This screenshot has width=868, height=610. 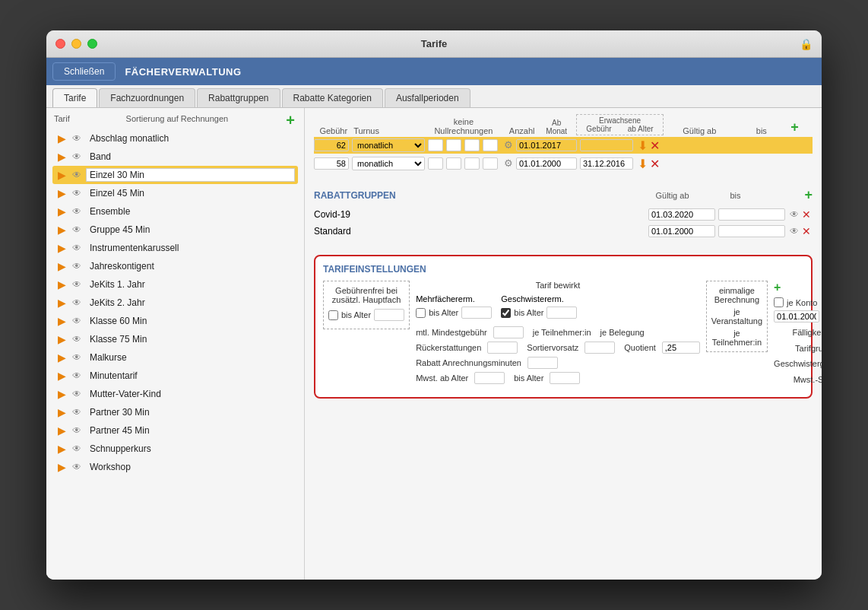 I want to click on close-button, so click(x=61, y=44).